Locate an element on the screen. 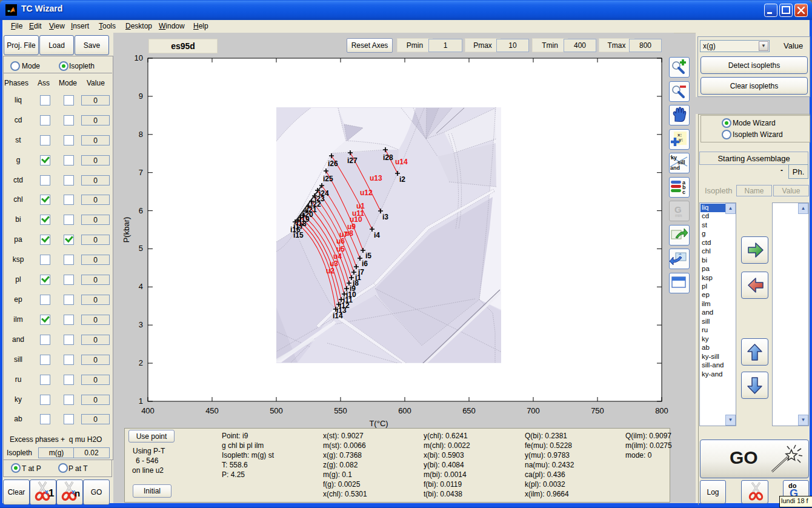  svg-text: ky is located at coordinates (674, 158).